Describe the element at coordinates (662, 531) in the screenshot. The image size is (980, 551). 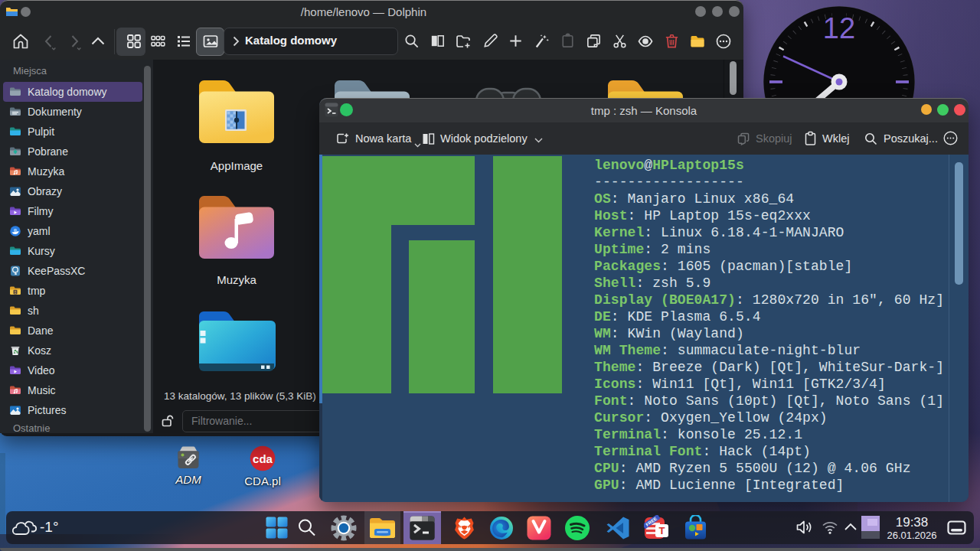
I see `svg-text: T` at that location.